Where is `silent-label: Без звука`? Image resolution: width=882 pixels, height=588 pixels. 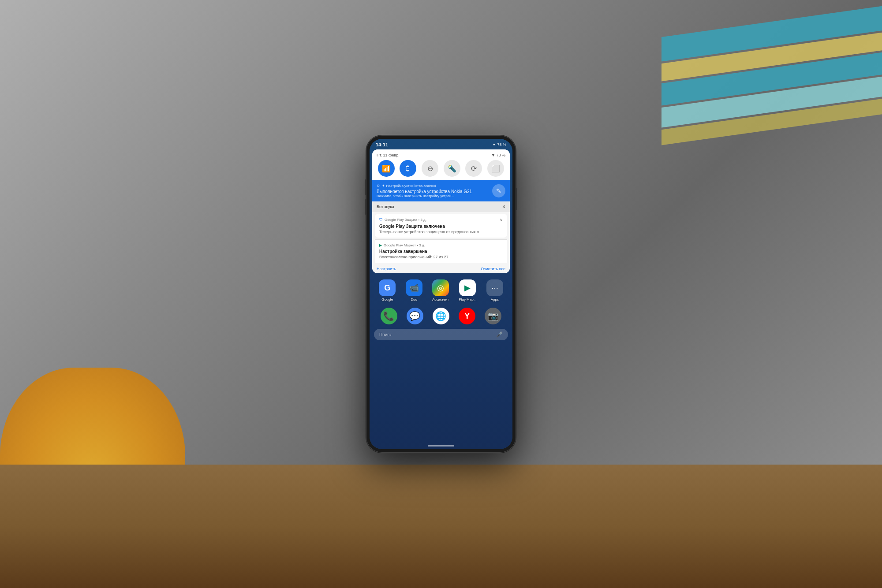
silent-label: Без звука is located at coordinates (385, 207).